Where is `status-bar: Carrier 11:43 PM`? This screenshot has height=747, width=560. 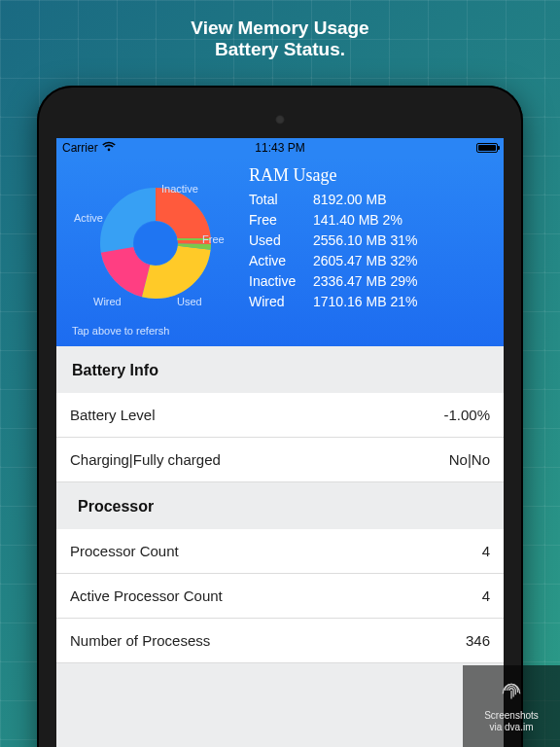
status-bar: Carrier 11:43 PM is located at coordinates (280, 148).